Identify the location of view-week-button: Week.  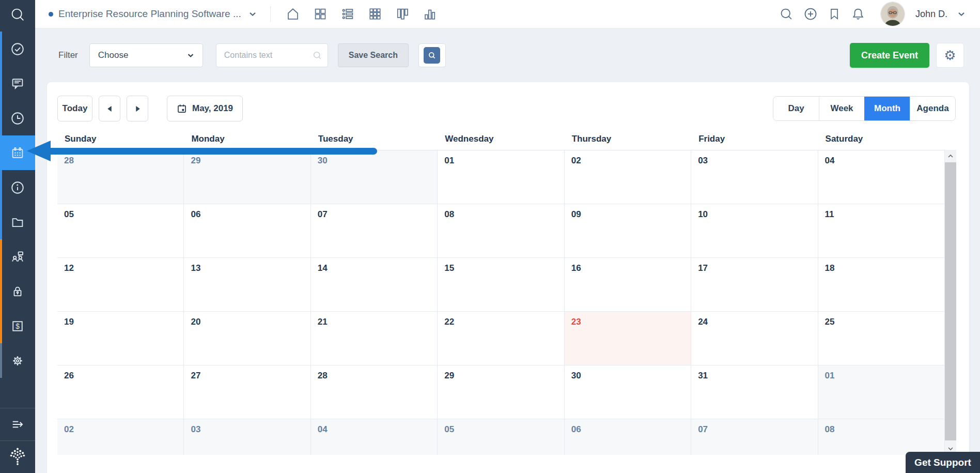
(842, 109).